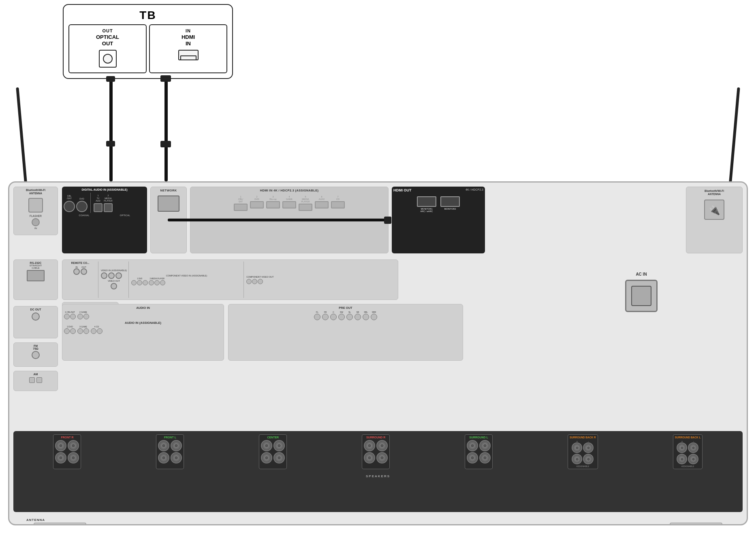 Image resolution: width=756 pixels, height=542 pixels. I want to click on tb-in-label: IN, so click(188, 31).